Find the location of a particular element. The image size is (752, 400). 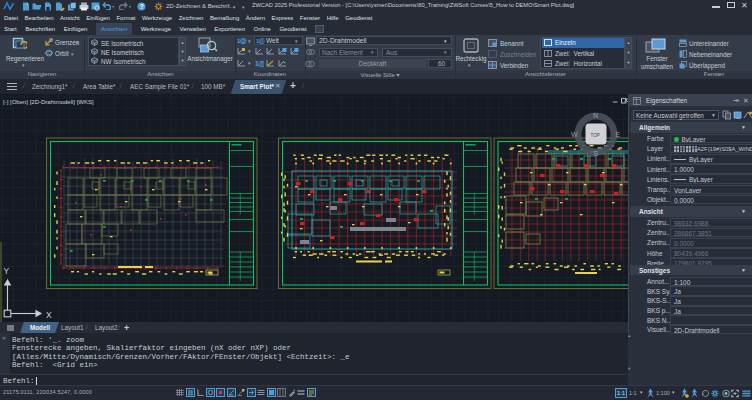

svg-text: X is located at coordinates (49, 315).